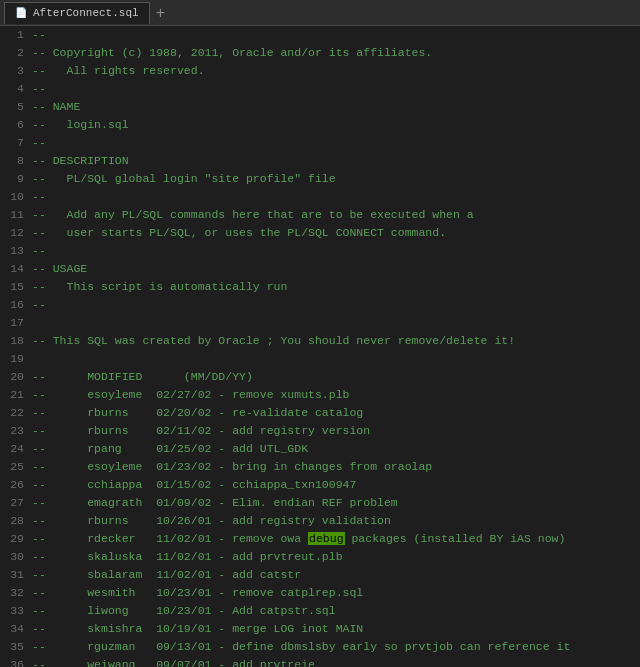 This screenshot has width=640, height=667. What do you see at coordinates (16, 107) in the screenshot?
I see `line-number: 5` at bounding box center [16, 107].